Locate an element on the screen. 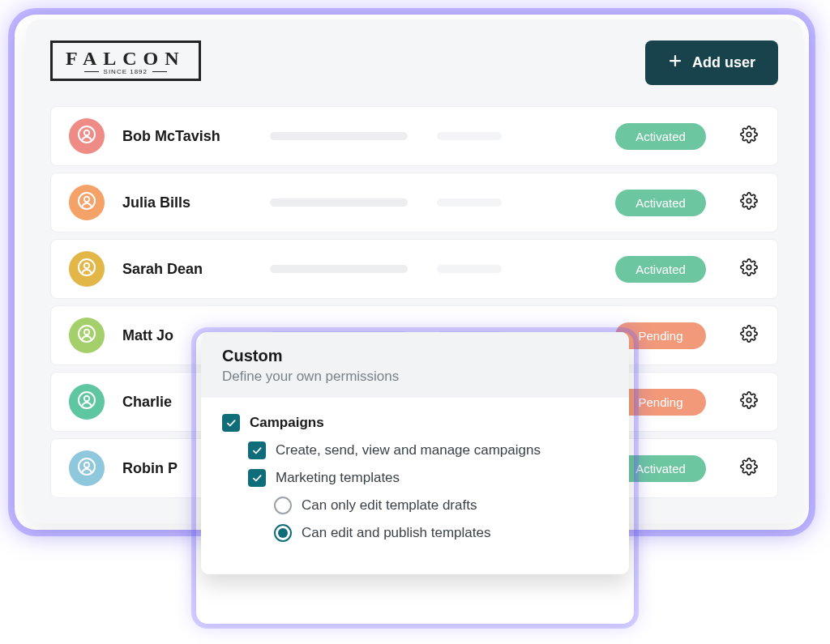  brand-name: FALCON is located at coordinates (126, 58).